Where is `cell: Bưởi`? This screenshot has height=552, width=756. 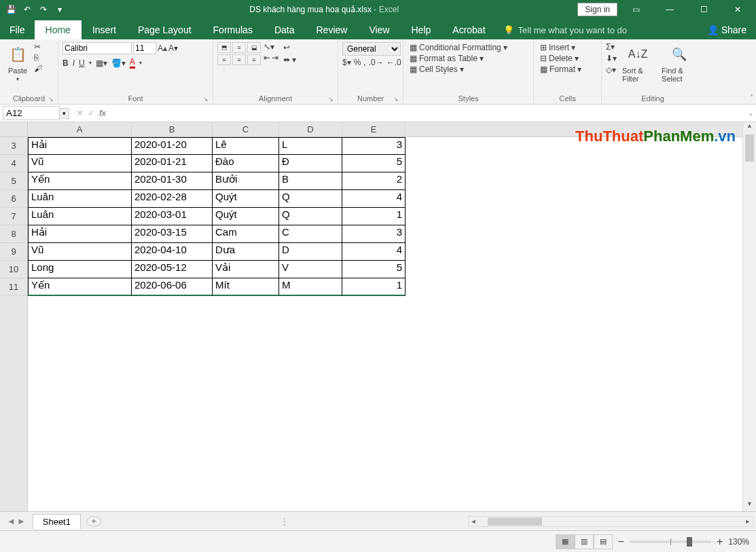
cell: Bưởi is located at coordinates (246, 181).